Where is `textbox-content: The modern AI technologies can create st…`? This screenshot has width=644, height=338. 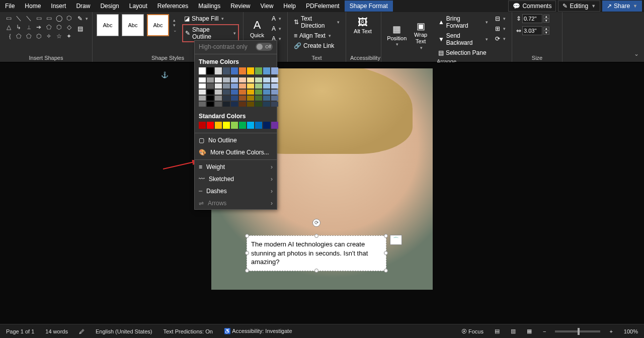
textbox-content: The modern AI technologies can create st… is located at coordinates (309, 253).